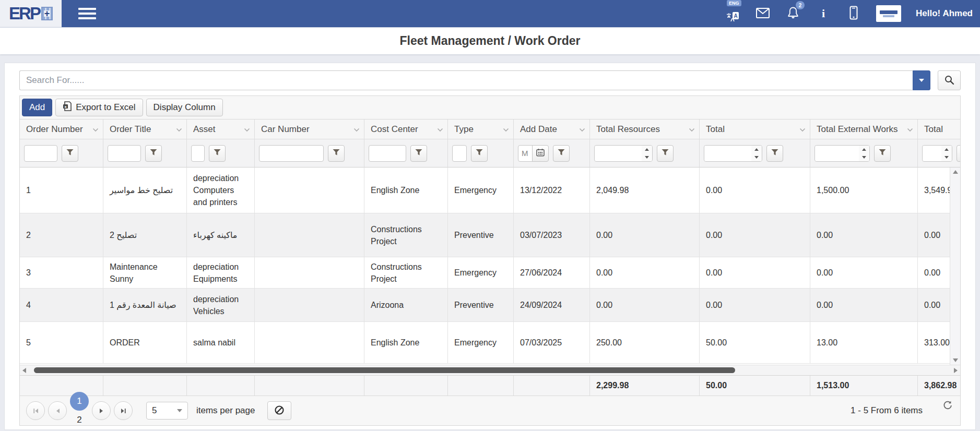 Image resolution: width=980 pixels, height=431 pixels. I want to click on footer-cell: 2,299.98, so click(645, 386).